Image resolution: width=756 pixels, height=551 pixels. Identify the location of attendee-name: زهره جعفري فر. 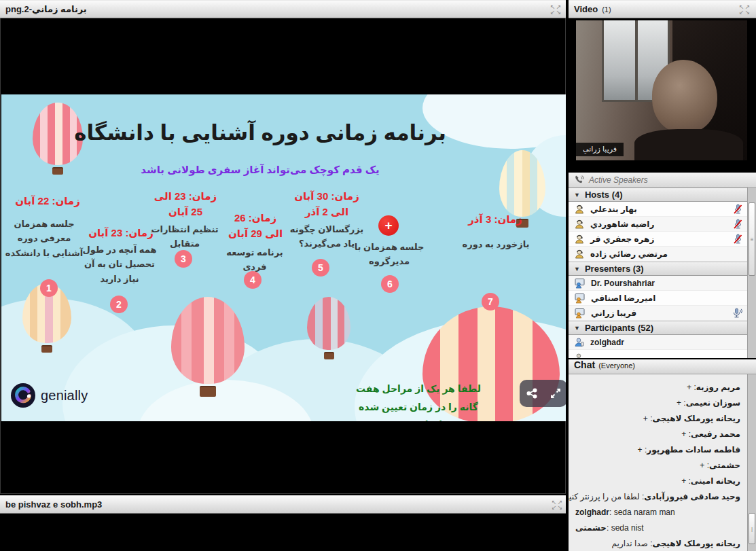
(622, 239).